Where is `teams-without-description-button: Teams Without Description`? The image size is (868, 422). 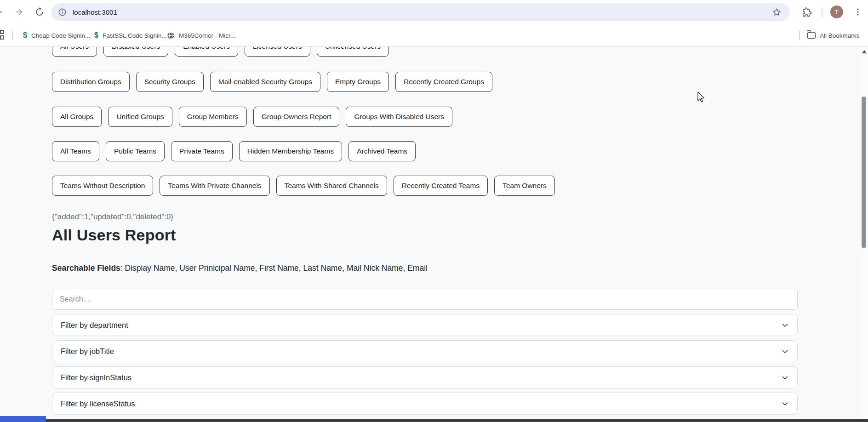
teams-without-description-button: Teams Without Description is located at coordinates (103, 186).